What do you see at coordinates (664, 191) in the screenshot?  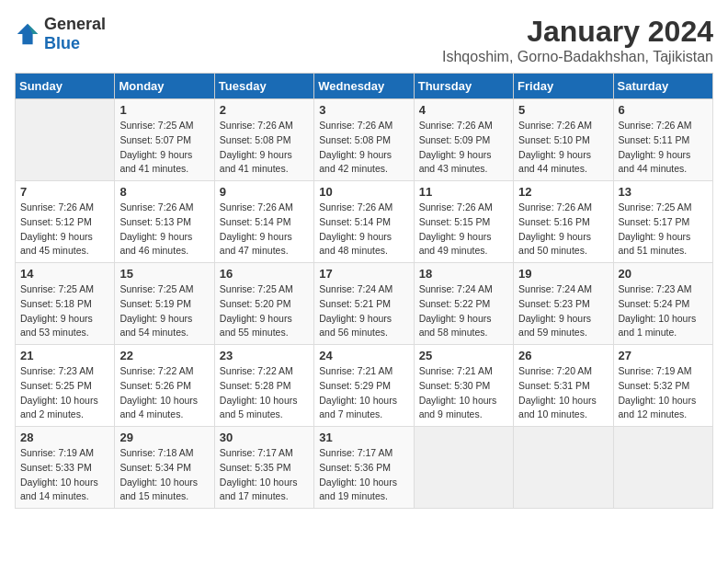 I see `day-number: 13` at bounding box center [664, 191].